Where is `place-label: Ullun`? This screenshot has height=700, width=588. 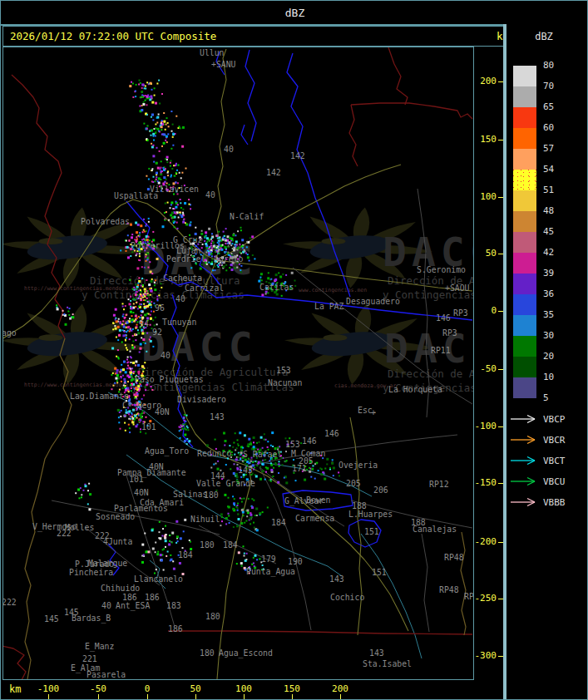 place-label: Ullun is located at coordinates (212, 53).